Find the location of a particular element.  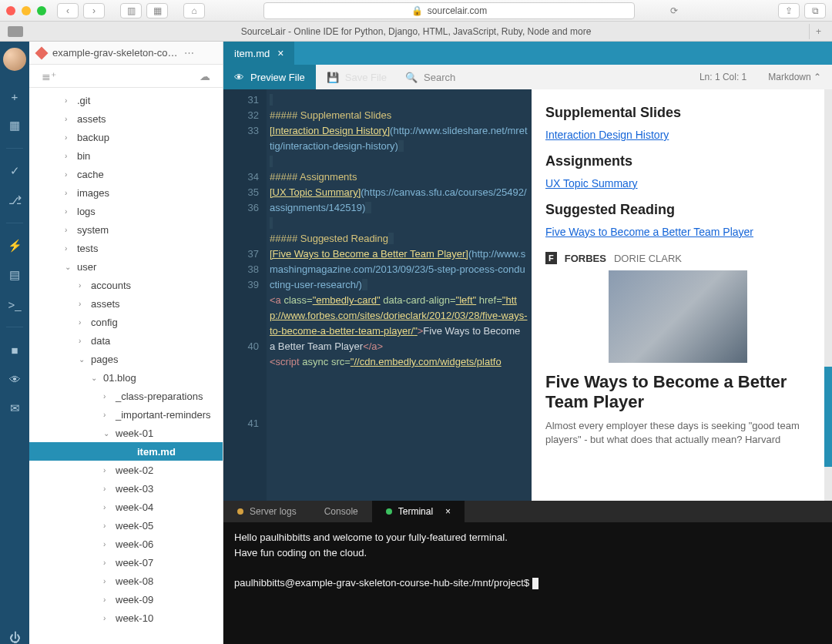

tree-item-week-10: ›week-10 is located at coordinates (126, 618).